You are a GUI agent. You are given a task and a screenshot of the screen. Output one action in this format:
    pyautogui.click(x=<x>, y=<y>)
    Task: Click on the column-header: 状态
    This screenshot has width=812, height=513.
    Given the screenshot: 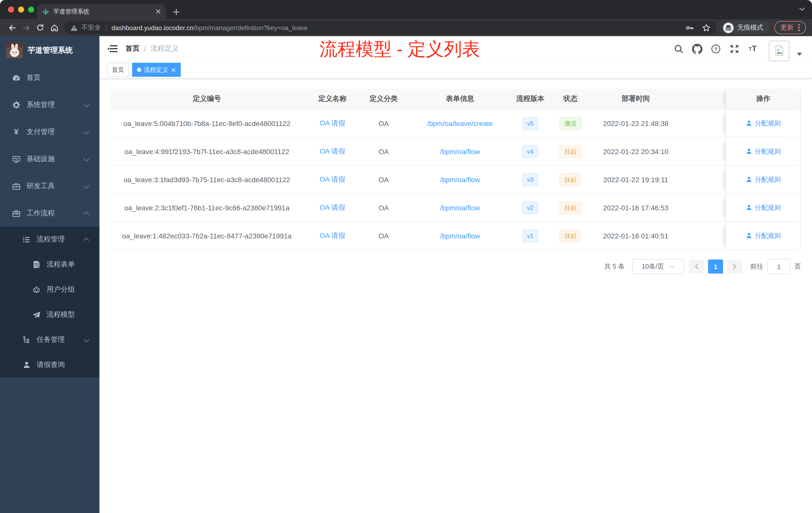 What is the action you would take?
    pyautogui.click(x=571, y=99)
    